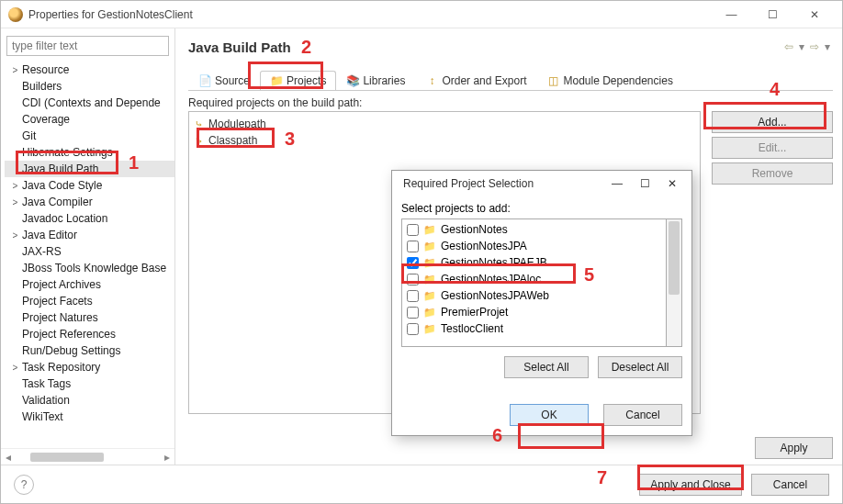 The height and width of the screenshot is (504, 843). I want to click on tree-item: >Resource, so click(90, 70).